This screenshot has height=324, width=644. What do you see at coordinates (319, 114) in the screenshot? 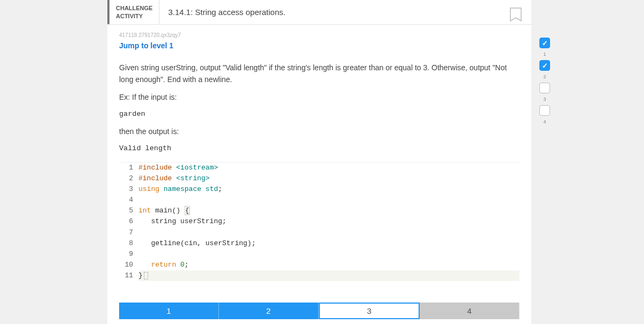
I see `example-input: garden` at bounding box center [319, 114].